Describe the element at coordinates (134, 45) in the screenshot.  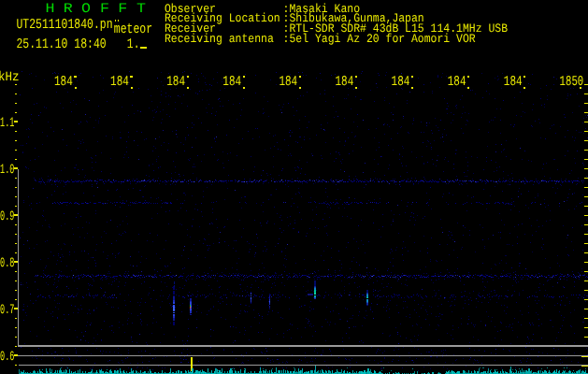
I see `svg-text: 1.` at that location.